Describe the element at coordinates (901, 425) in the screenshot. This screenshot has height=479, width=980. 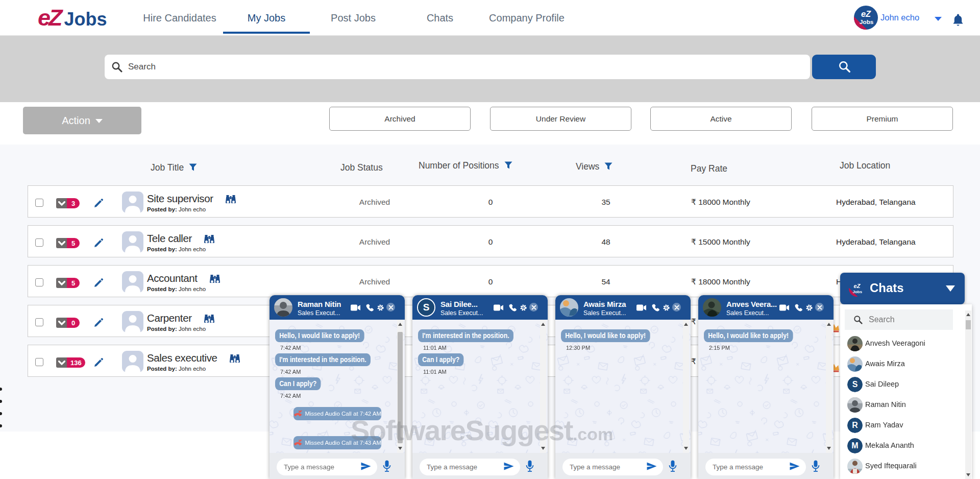
I see `contact-ram-yadav: R Ram Yadav` at that location.